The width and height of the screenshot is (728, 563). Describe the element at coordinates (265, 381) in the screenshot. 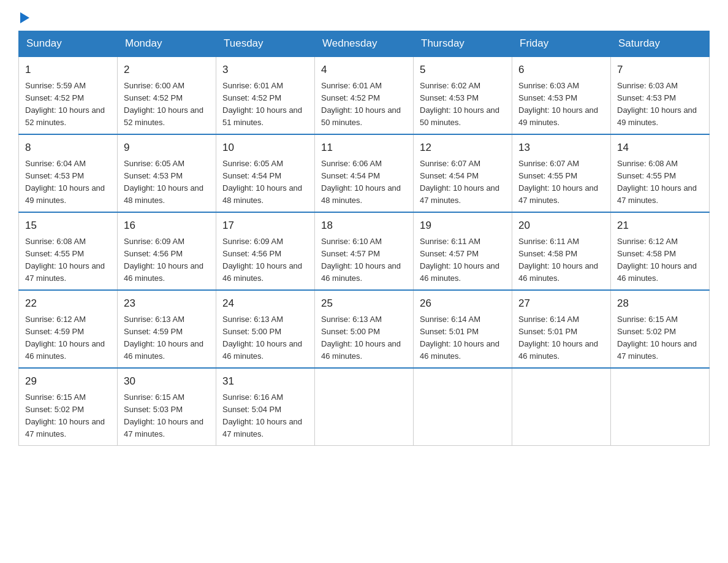

I see `day-number: 31` at that location.